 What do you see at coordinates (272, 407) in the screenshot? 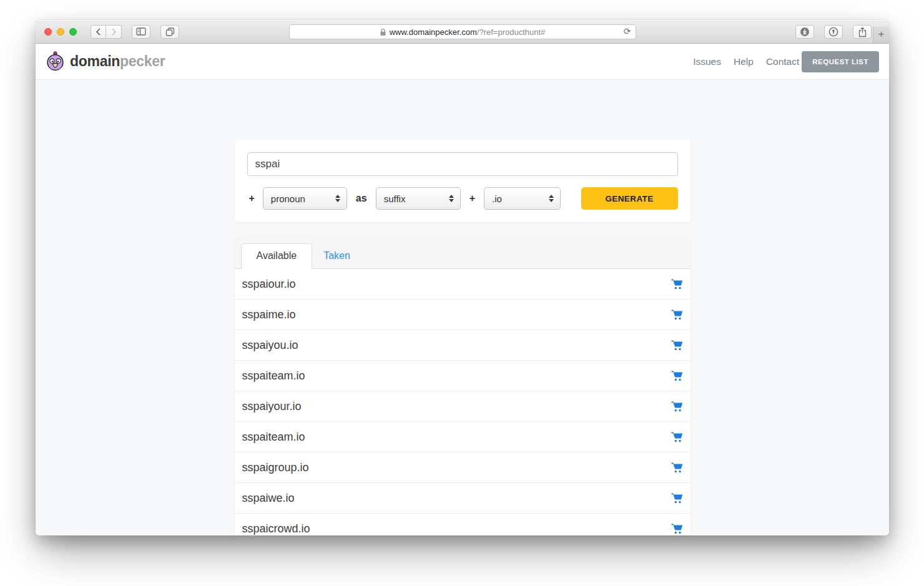
I see `domain-name: sspaiyour.io` at bounding box center [272, 407].